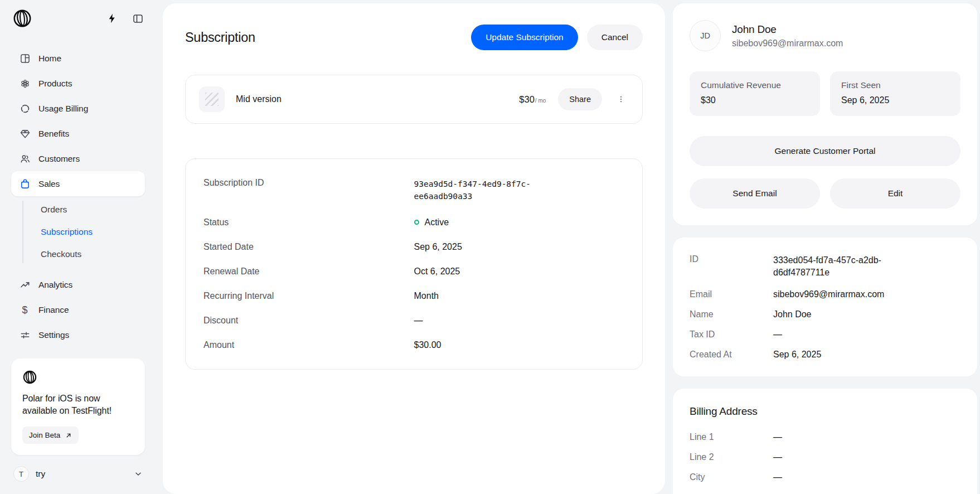  What do you see at coordinates (825, 314) in the screenshot?
I see `customer-detail-row: Name John Doe` at bounding box center [825, 314].